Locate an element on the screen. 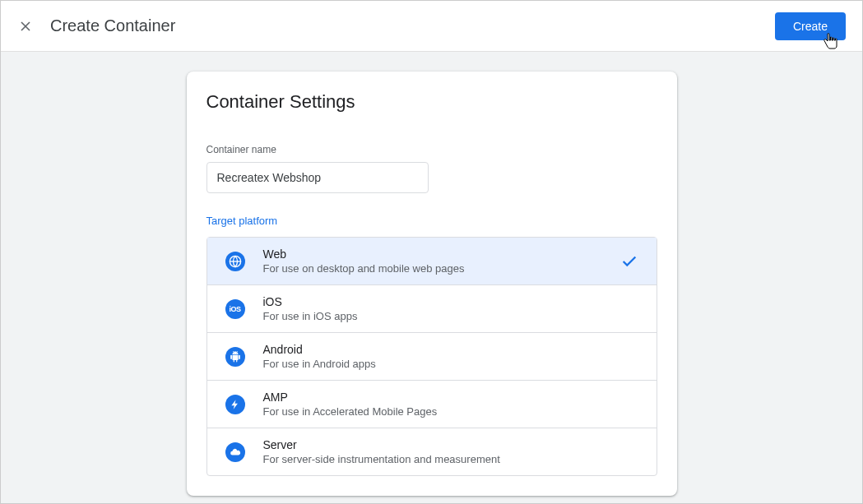 The image size is (863, 504). platform-option-amp: AMP For use in Accelerated Mobile Pages is located at coordinates (432, 405).